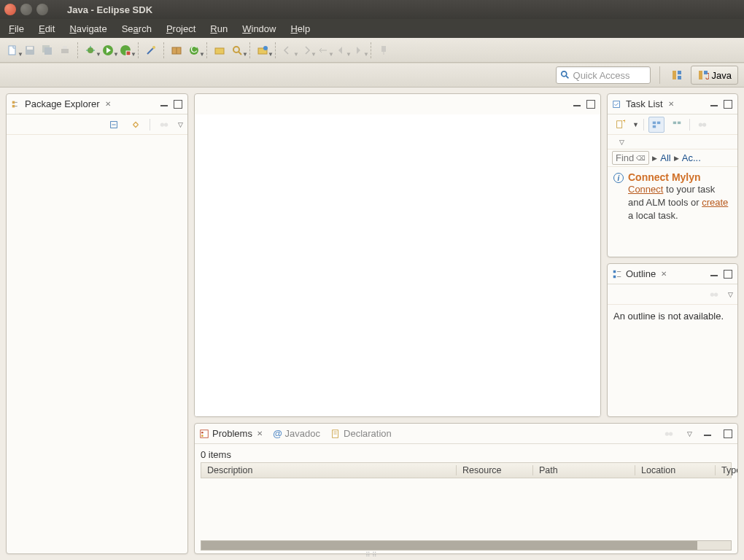 This screenshot has width=744, height=560. I want to click on javadoc-icon: @, so click(277, 433).